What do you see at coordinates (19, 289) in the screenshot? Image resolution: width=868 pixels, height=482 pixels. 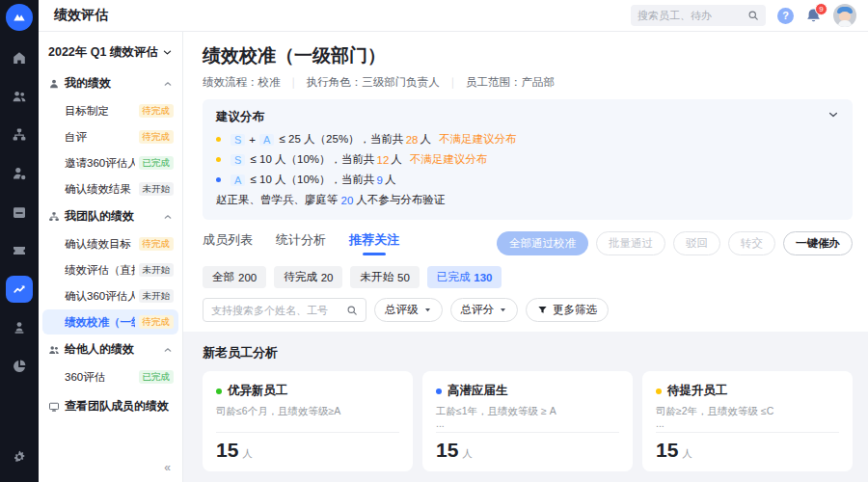 I see `performance-icon` at bounding box center [19, 289].